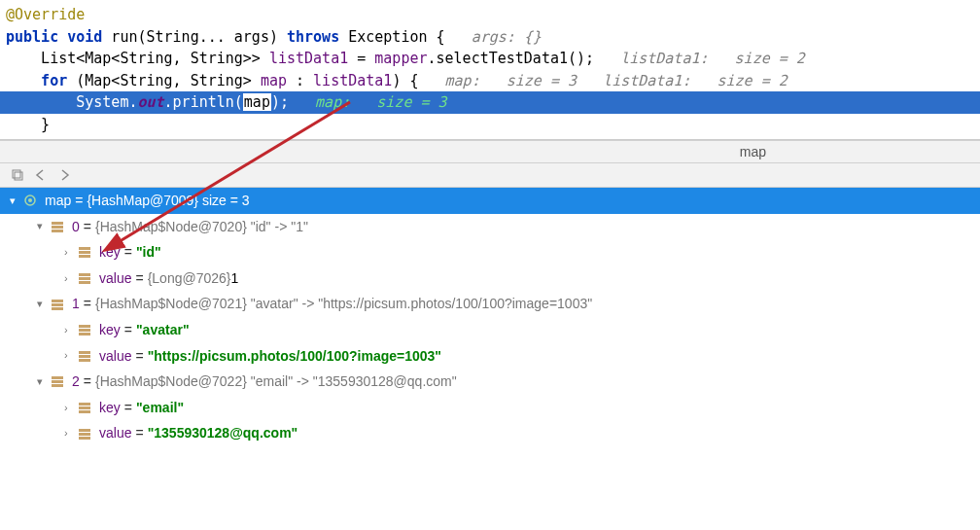 The image size is (980, 530). Describe the element at coordinates (344, 303) in the screenshot. I see `tree-node-value: {HashMap$Node@7021} "avatar" -> "https:/…` at that location.